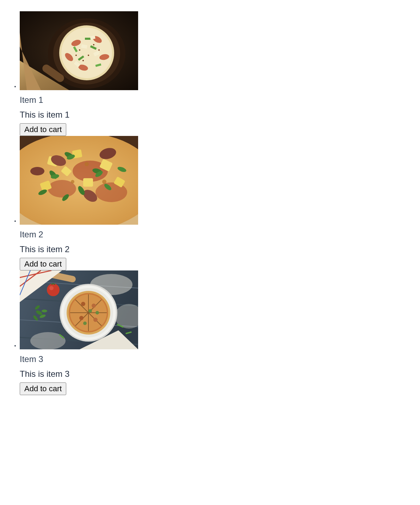 This screenshot has width=420, height=505. What do you see at coordinates (217, 235) in the screenshot?
I see `item-title: Item 2` at bounding box center [217, 235].